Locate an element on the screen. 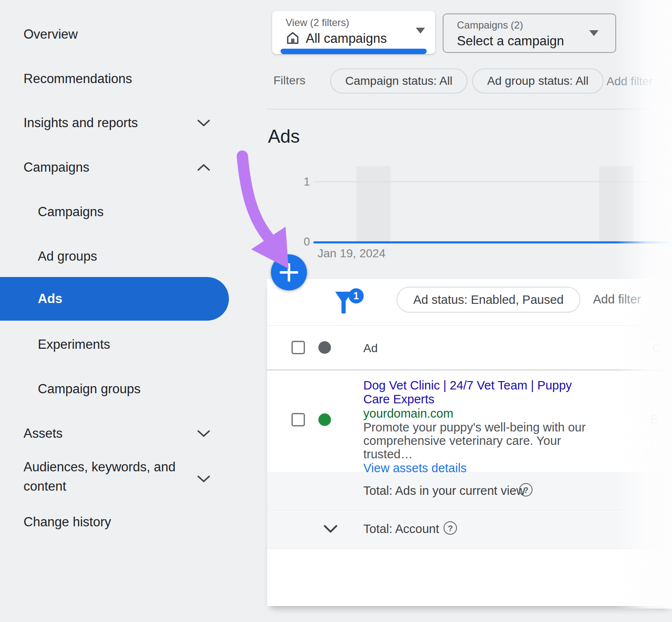 The width and height of the screenshot is (672, 622). total-current-view-row: Total: Ads in your current view ? is located at coordinates (470, 492).